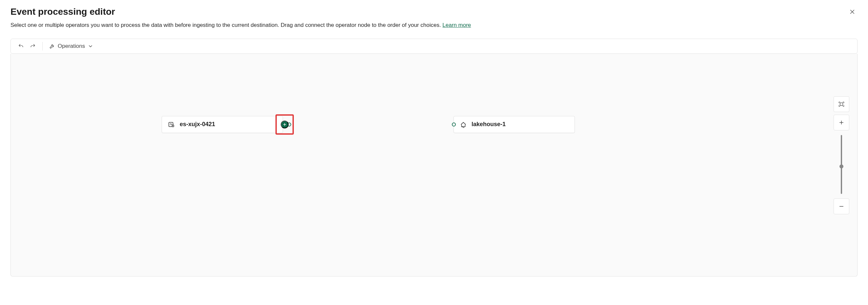 The width and height of the screenshot is (868, 305). Describe the element at coordinates (454, 125) in the screenshot. I see `destination-input-port` at that location.